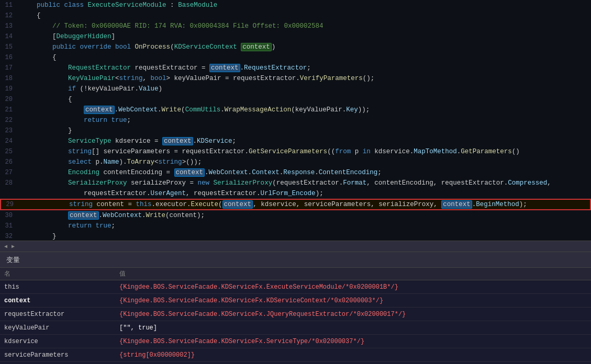  I want to click on scroll-left-icon: ◀, so click(6, 246).